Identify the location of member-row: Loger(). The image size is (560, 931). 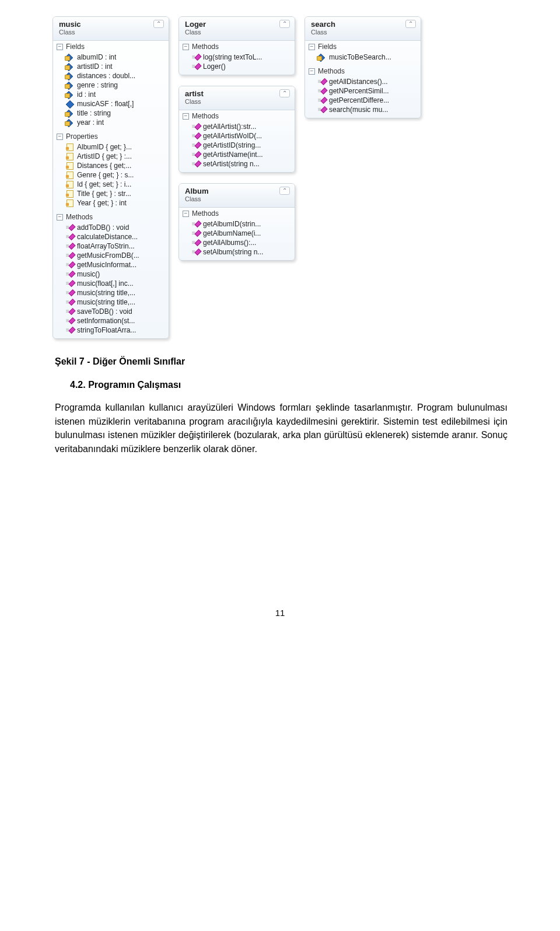
(237, 66).